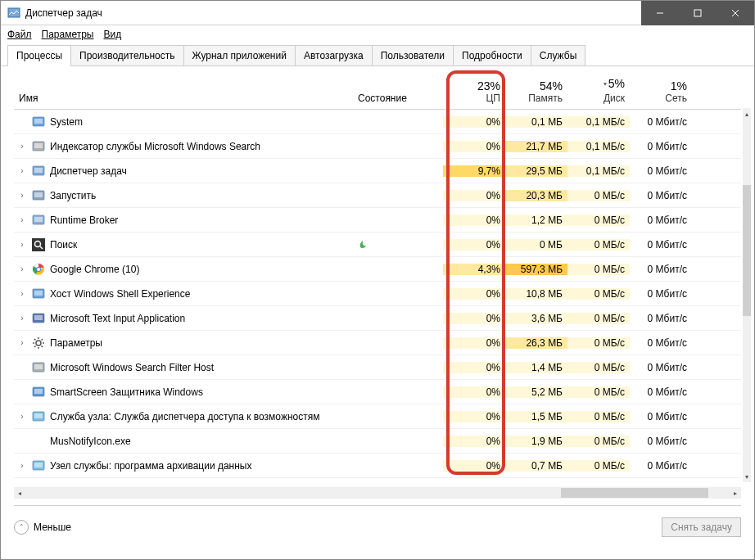  Describe the element at coordinates (120, 294) in the screenshot. I see `process-name: Хост Windows Shell Experience` at that location.